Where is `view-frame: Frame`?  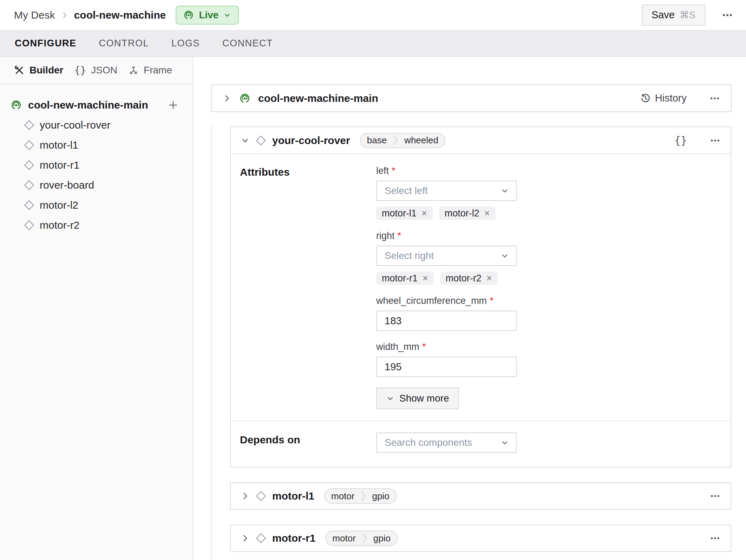
view-frame: Frame is located at coordinates (150, 70).